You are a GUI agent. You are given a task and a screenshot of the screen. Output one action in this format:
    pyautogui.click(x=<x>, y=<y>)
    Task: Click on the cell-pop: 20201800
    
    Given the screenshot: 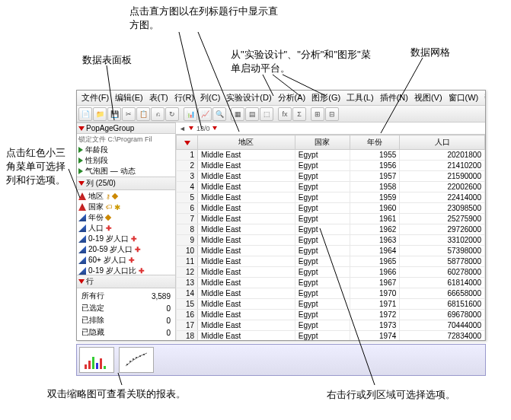 What is the action you would take?
    pyautogui.click(x=442, y=155)
    